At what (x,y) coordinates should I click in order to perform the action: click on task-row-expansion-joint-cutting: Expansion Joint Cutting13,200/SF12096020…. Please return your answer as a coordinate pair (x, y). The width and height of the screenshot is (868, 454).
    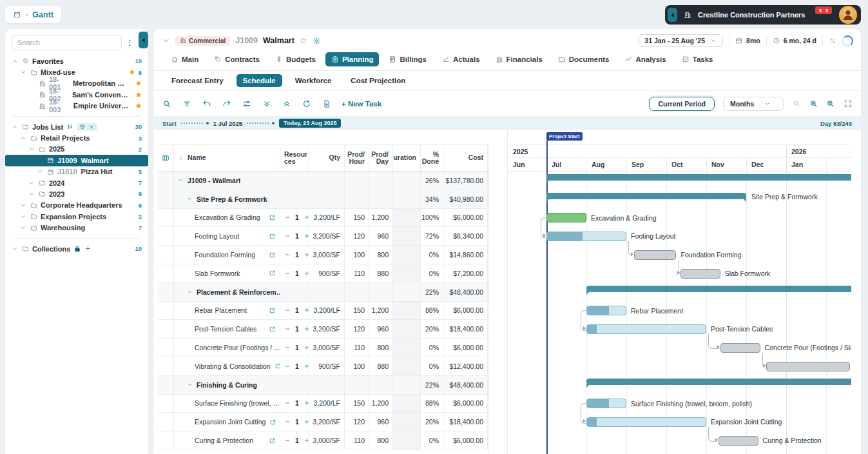
    Looking at the image, I should click on (323, 422).